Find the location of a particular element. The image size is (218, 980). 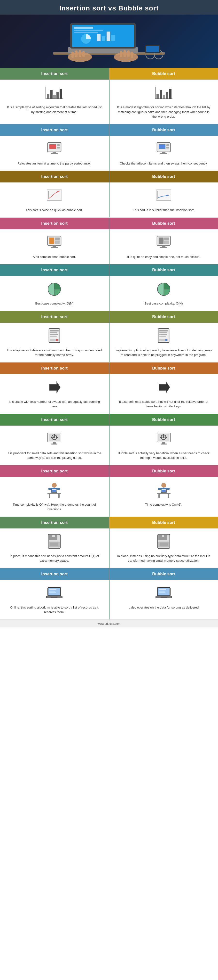

section-10-insertion-content: In place, it means this sort needs just … is located at coordinates (55, 548).